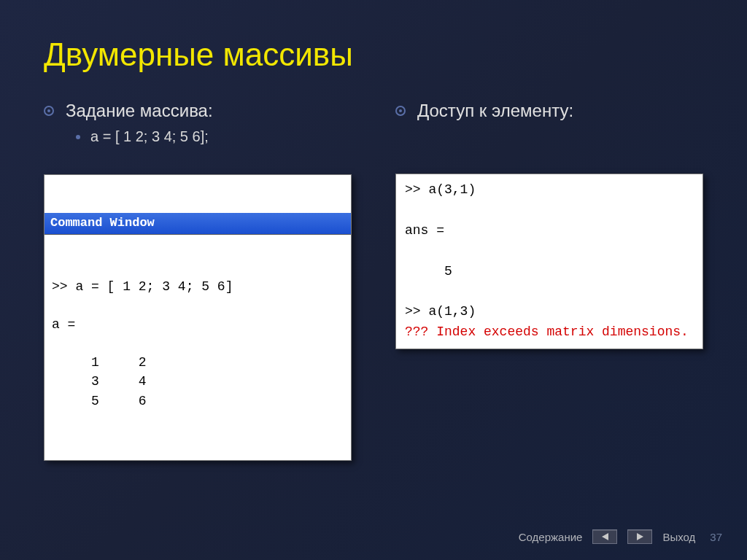  What do you see at coordinates (620, 537) in the screenshot?
I see `slide-footer: Содержание Выход 37` at bounding box center [620, 537].